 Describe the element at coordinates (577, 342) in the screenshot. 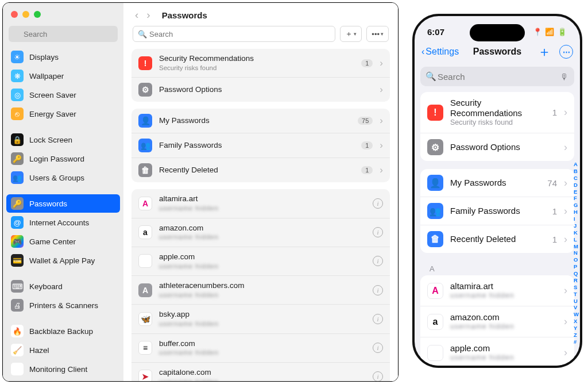

I see `index-#: #` at that location.